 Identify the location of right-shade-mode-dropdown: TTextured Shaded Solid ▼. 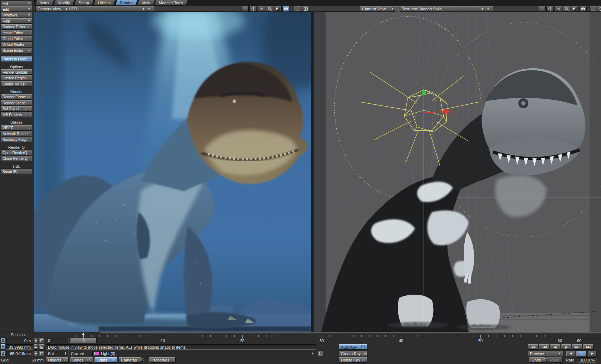
(440, 9).